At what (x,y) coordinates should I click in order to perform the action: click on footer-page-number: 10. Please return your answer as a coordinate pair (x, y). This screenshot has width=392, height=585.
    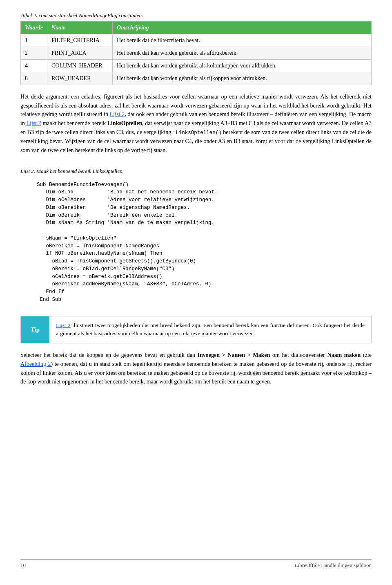
    Looking at the image, I should click on (23, 565).